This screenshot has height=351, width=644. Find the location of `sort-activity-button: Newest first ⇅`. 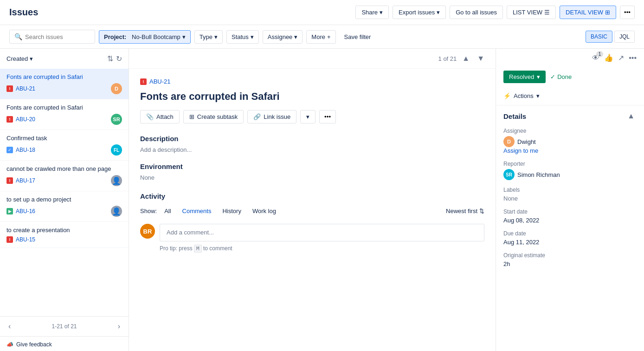

sort-activity-button: Newest first ⇅ is located at coordinates (465, 211).